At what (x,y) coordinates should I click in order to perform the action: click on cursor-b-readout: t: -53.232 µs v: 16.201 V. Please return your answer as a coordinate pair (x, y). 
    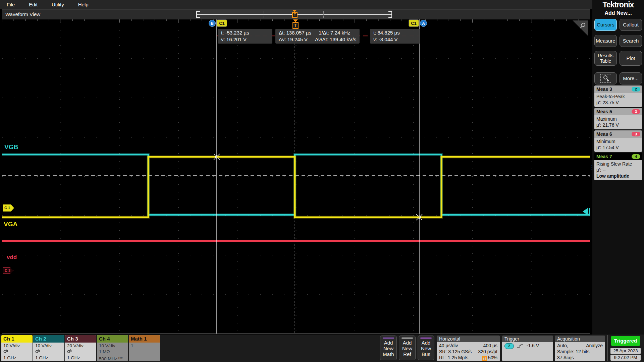
    Looking at the image, I should click on (245, 36).